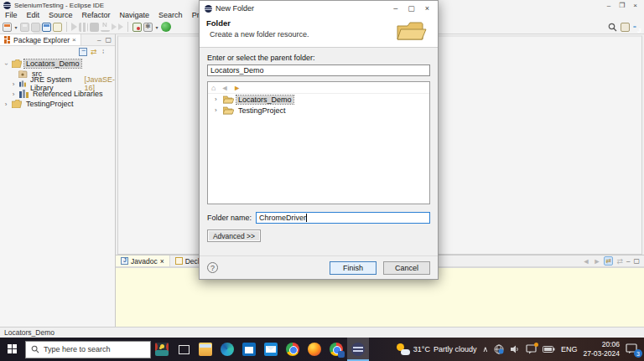 This screenshot has height=361, width=644. What do you see at coordinates (35, 27) in the screenshot?
I see `save-all-icon` at bounding box center [35, 27].